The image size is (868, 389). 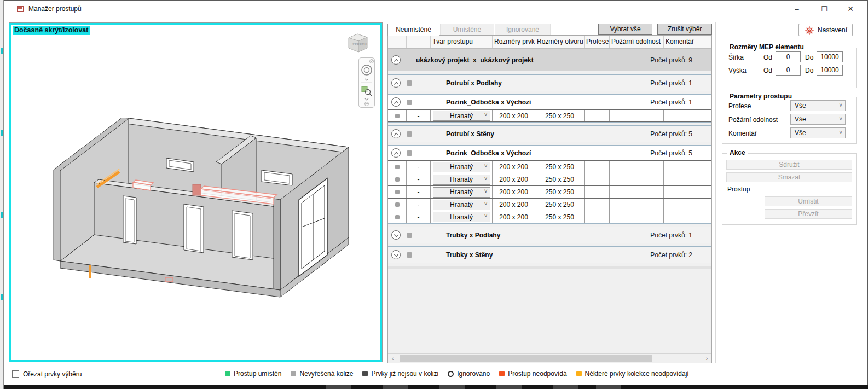 What do you see at coordinates (809, 71) in the screenshot?
I see `height-to-label: Do` at bounding box center [809, 71].